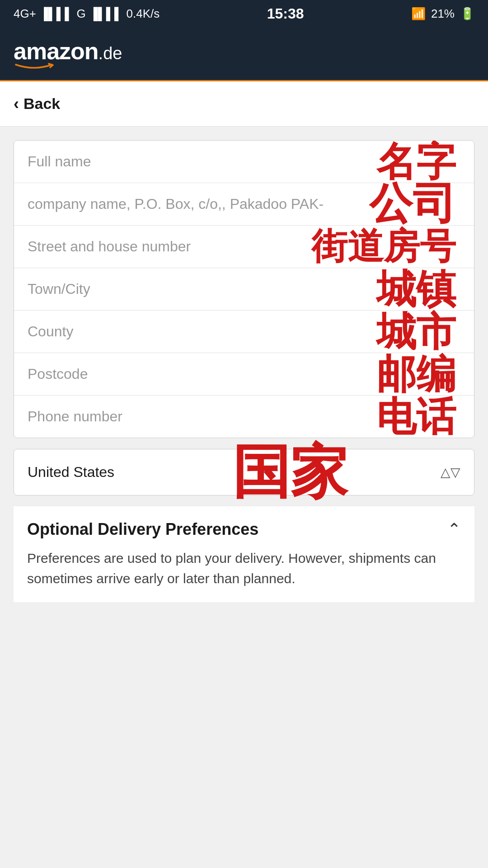 Image resolution: width=488 pixels, height=868 pixels. What do you see at coordinates (244, 417) in the screenshot?
I see `phone-field: 电话` at bounding box center [244, 417].